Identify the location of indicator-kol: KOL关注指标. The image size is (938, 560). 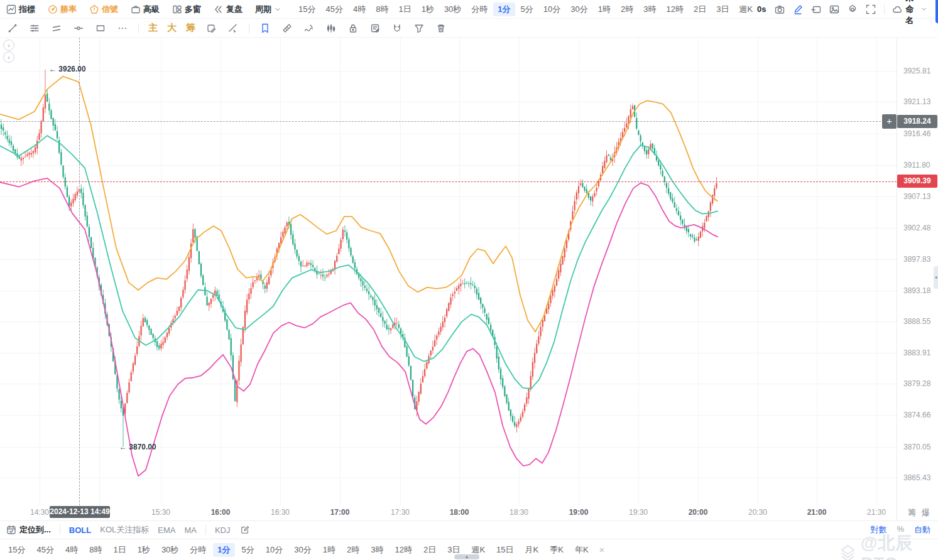
(124, 530).